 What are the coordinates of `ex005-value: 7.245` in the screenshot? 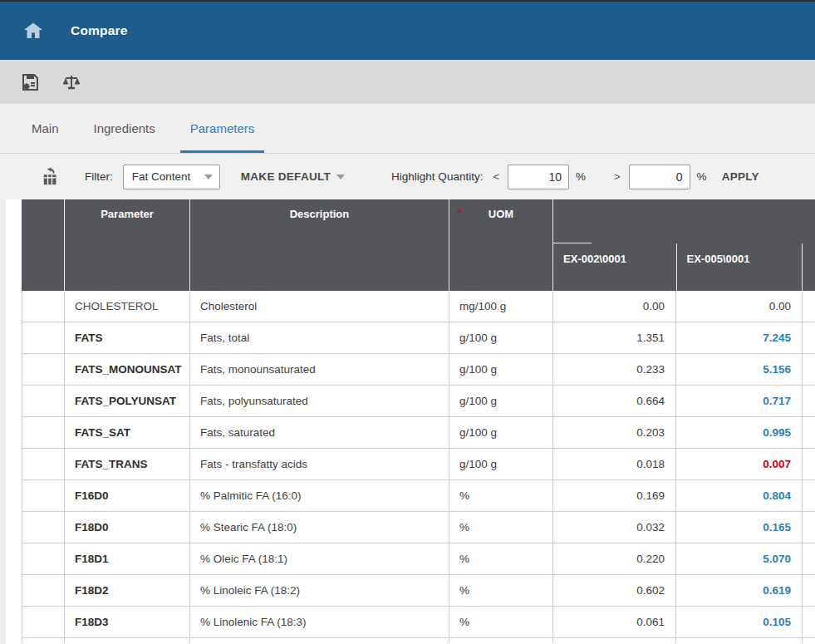 It's located at (777, 337).